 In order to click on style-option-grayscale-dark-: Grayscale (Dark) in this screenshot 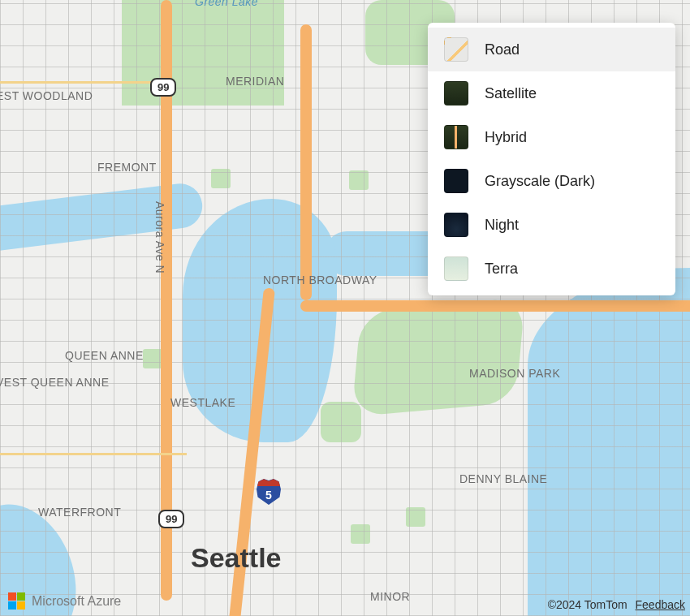, I will do `click(552, 181)`.